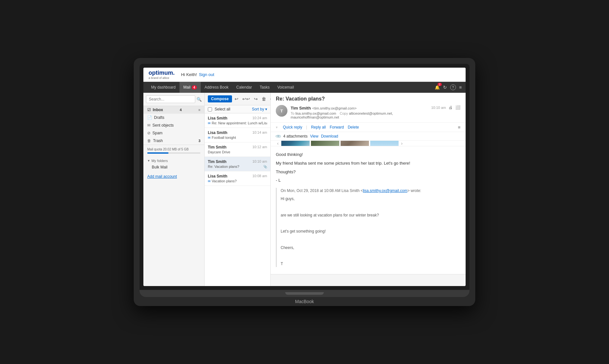  I want to click on quoted-line-1: Hi guys,, so click(371, 199).